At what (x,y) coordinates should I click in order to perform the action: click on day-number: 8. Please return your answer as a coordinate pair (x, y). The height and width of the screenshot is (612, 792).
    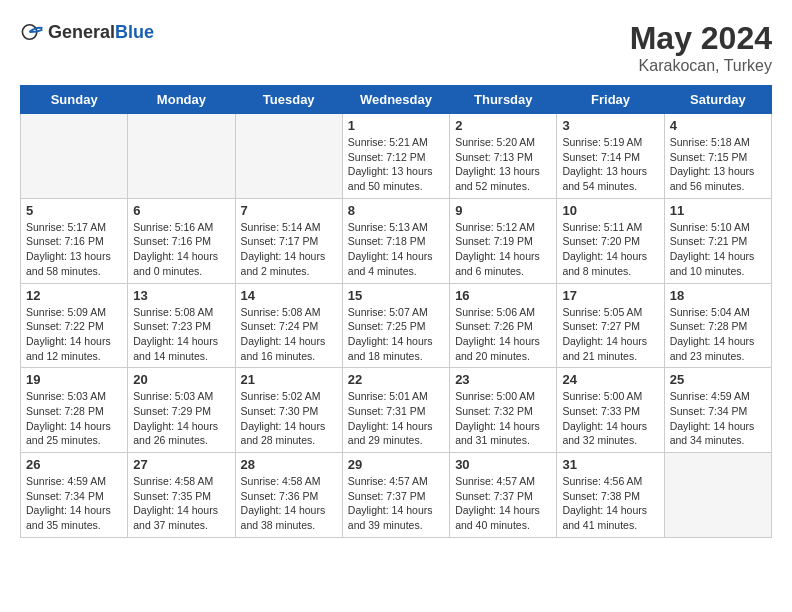
    Looking at the image, I should click on (396, 210).